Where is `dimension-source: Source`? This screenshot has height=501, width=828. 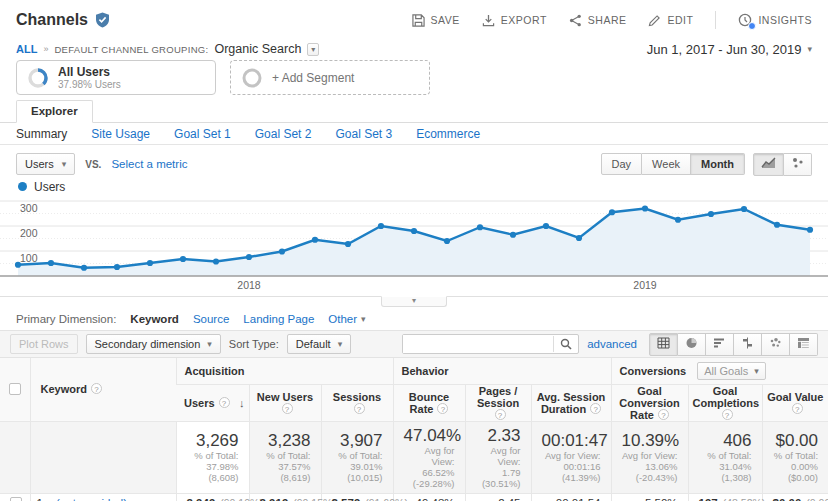 dimension-source: Source is located at coordinates (211, 319).